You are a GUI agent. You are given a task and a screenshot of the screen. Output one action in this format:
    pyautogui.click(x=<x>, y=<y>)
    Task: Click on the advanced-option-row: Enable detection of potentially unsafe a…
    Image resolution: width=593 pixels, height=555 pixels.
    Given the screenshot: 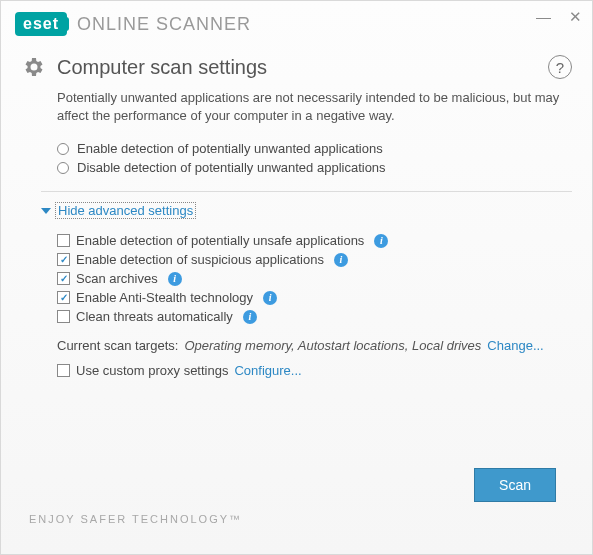 What is the action you would take?
    pyautogui.click(x=314, y=240)
    